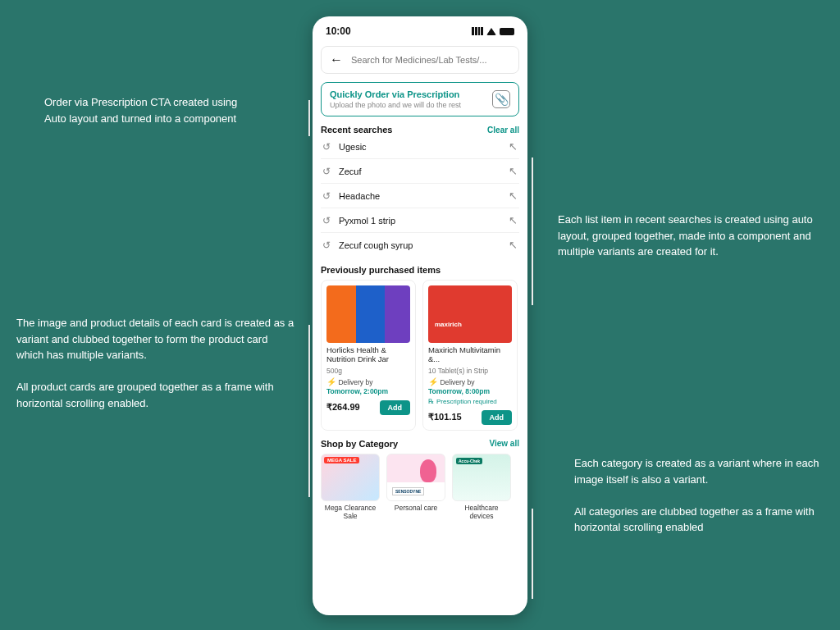 The width and height of the screenshot is (840, 630). I want to click on category-row: MEGA SALE Mega Clearance Sale Personal c…, so click(420, 487).